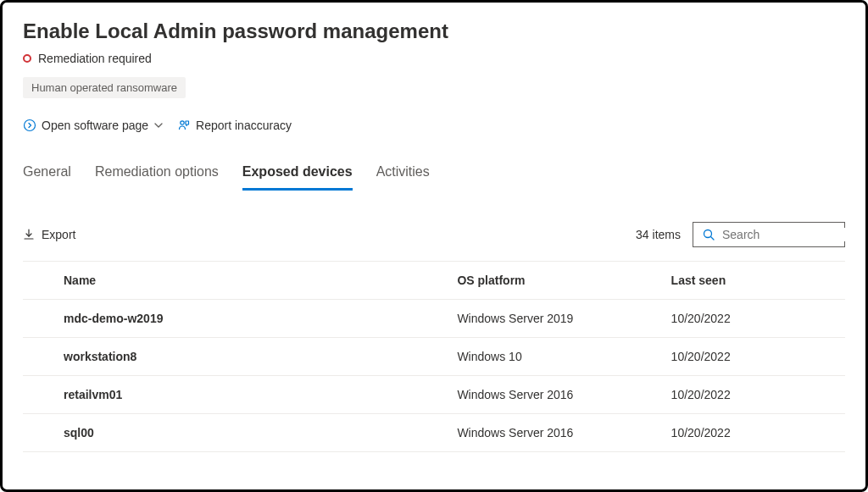 Image resolution: width=868 pixels, height=492 pixels. What do you see at coordinates (236, 395) in the screenshot?
I see `cell-name: retailvm01` at bounding box center [236, 395].